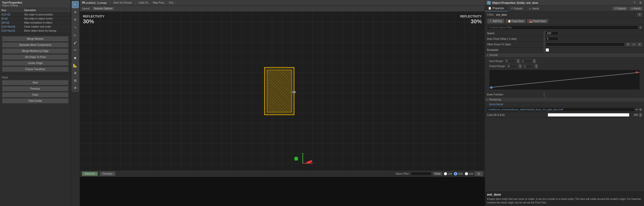 The height and width of the screenshot is (206, 644). What do you see at coordinates (565, 15) in the screenshot?
I see `class-row: Class: ent_door ⚙` at bounding box center [565, 15].